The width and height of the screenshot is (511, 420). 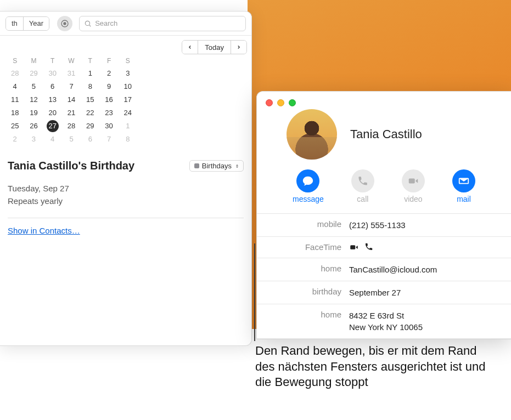 What do you see at coordinates (303, 269) in the screenshot?
I see `field-key: home` at bounding box center [303, 269].